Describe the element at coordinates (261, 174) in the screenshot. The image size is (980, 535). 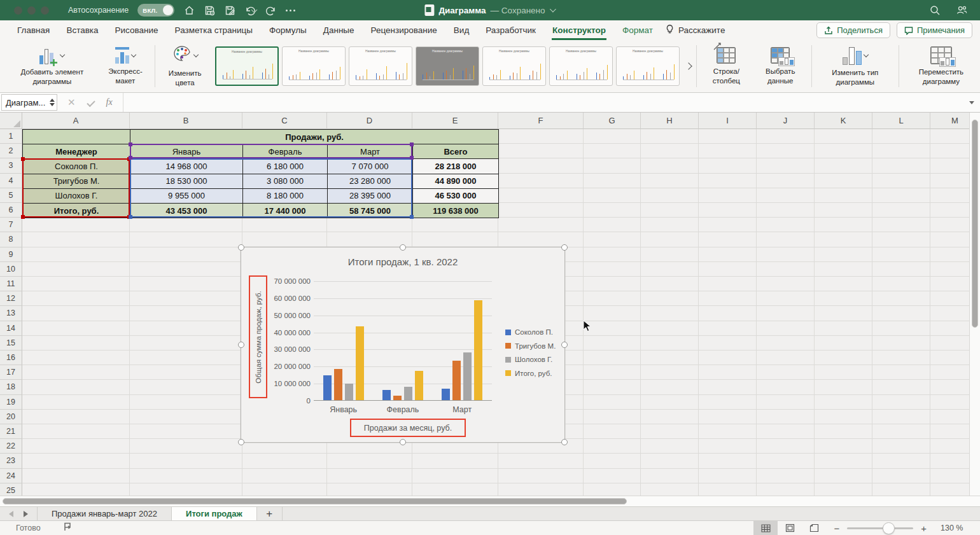
I see `data-table: Продажи, руб.МенеджерЯнварьФевральМартВс…` at that location.